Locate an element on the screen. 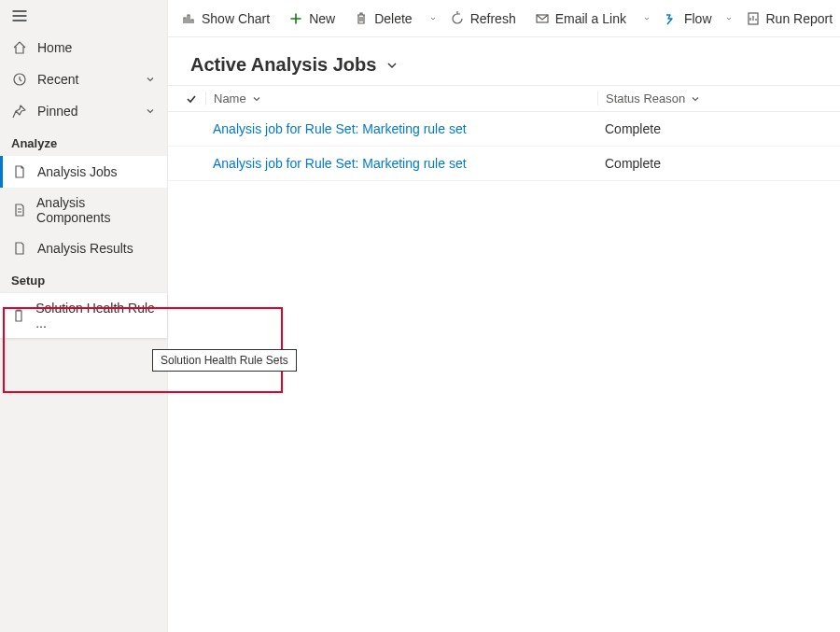 Image resolution: width=840 pixels, height=632 pixels. run-report-button: Run Report is located at coordinates (789, 19).